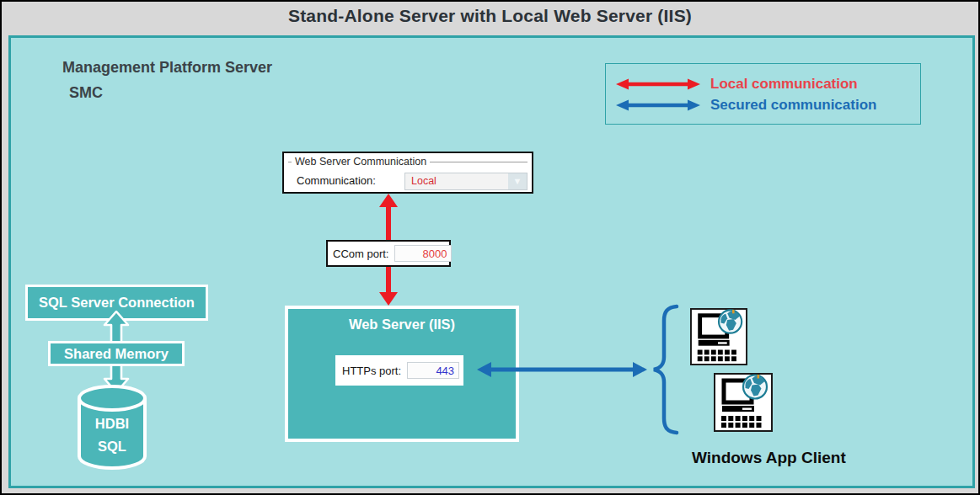  What do you see at coordinates (433, 370) in the screenshot?
I see `https-port-input` at bounding box center [433, 370].